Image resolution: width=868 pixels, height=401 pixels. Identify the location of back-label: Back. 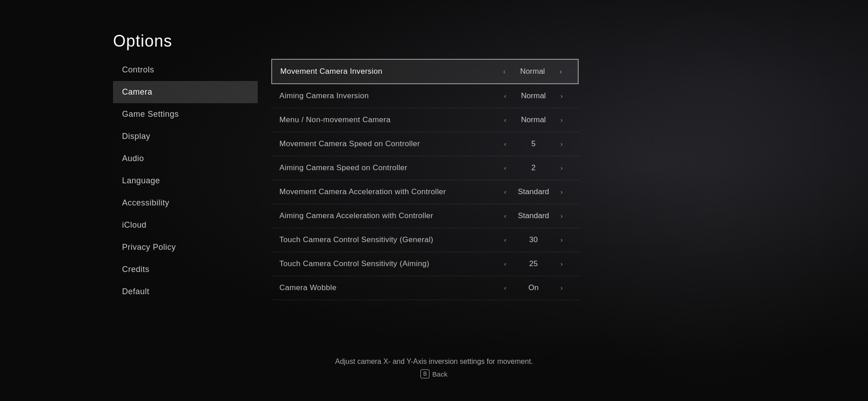
(439, 374).